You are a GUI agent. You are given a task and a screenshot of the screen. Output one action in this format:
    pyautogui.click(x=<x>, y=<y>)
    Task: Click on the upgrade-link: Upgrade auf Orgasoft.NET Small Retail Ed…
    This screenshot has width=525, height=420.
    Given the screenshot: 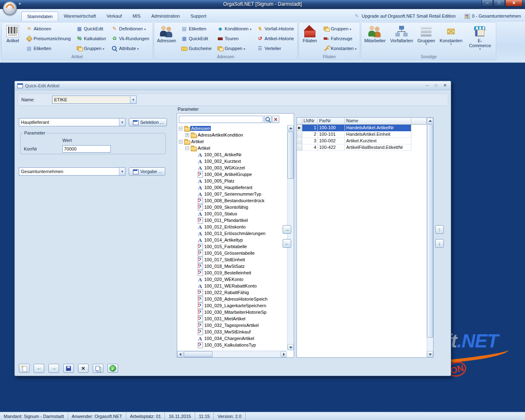 What is the action you would take?
    pyautogui.click(x=404, y=16)
    